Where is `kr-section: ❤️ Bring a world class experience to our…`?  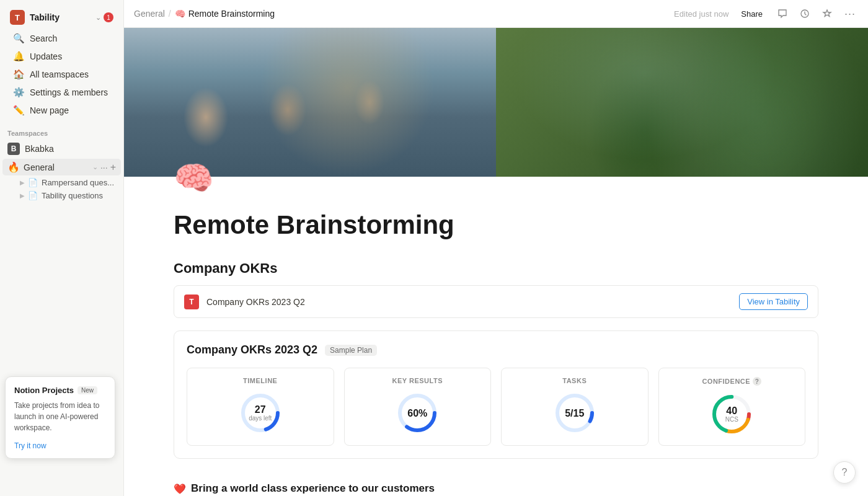 kr-section: ❤️ Bring a world class experience to our… is located at coordinates (496, 486).